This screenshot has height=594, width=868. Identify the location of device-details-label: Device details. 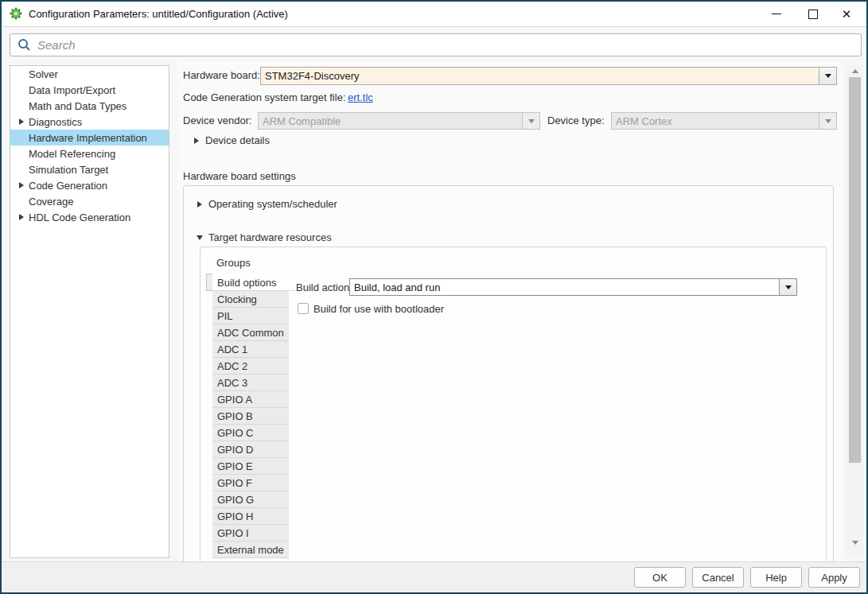
(237, 140).